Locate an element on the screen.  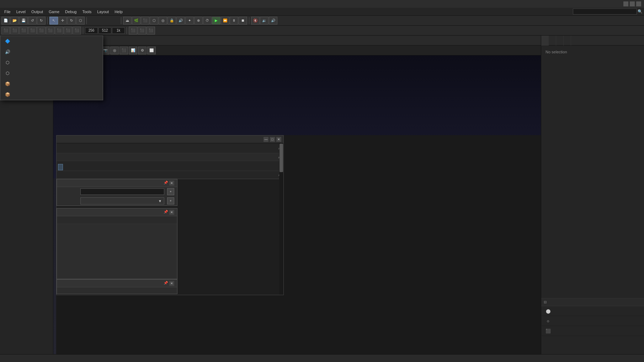
vp-render-btn: ⬛ is located at coordinates (124, 50).